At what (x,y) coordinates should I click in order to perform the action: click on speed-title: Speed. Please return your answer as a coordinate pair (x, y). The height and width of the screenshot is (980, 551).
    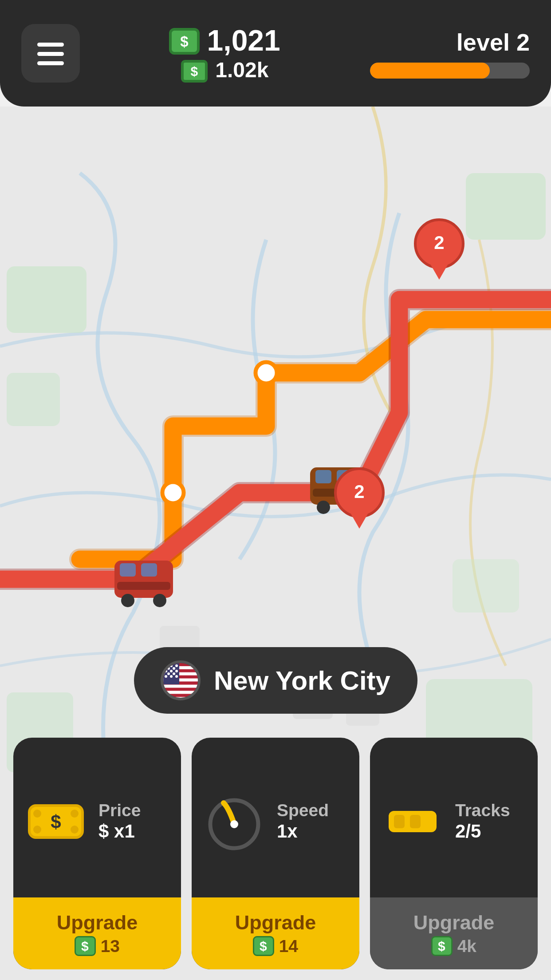
    Looking at the image, I should click on (303, 810).